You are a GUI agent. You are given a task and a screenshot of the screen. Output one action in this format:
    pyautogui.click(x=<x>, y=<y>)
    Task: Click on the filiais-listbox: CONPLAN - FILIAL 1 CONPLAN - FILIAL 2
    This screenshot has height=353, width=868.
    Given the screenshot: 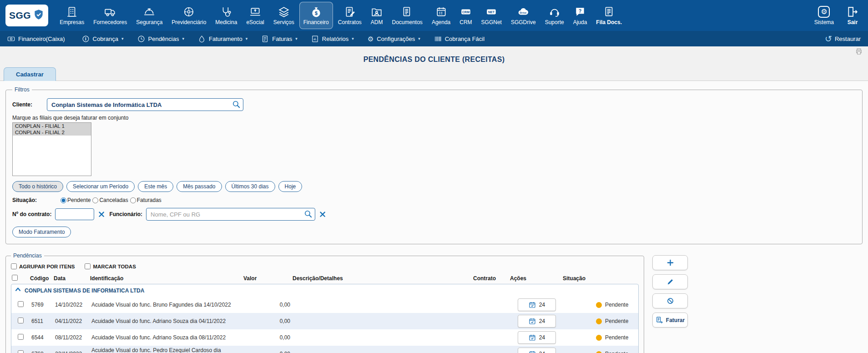 What is the action you would take?
    pyautogui.click(x=52, y=149)
    